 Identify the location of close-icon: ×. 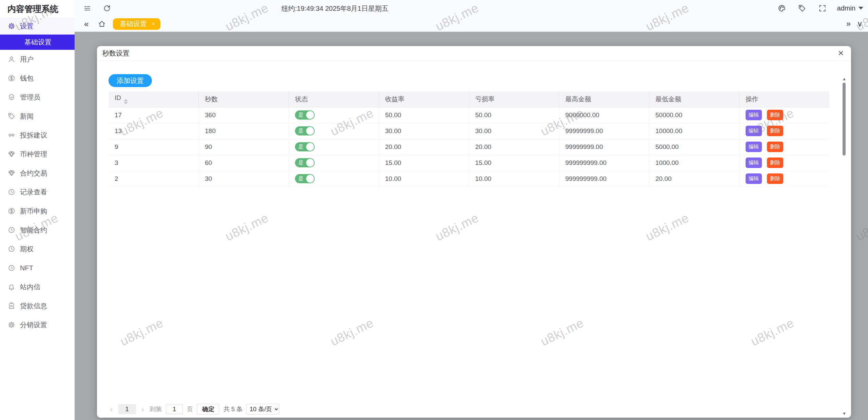
(841, 53).